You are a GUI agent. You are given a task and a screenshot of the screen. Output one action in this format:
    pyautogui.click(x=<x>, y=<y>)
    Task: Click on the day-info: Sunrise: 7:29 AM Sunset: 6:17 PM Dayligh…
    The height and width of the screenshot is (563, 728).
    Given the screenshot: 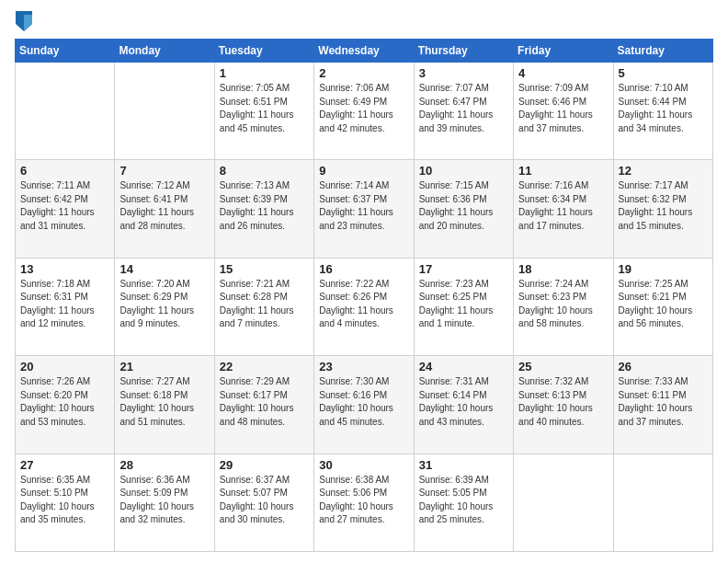 What is the action you would take?
    pyautogui.click(x=265, y=402)
    